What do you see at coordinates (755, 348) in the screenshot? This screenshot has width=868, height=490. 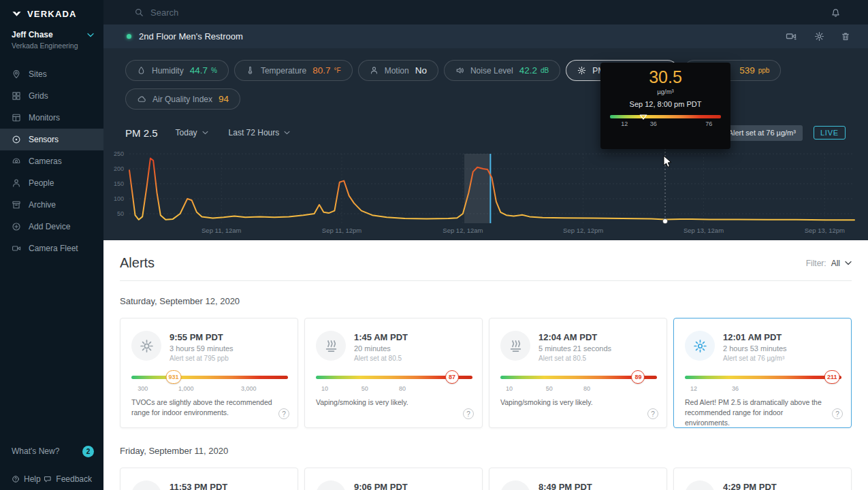 I see `alert-duration: 2 hours 53 minutes` at bounding box center [755, 348].